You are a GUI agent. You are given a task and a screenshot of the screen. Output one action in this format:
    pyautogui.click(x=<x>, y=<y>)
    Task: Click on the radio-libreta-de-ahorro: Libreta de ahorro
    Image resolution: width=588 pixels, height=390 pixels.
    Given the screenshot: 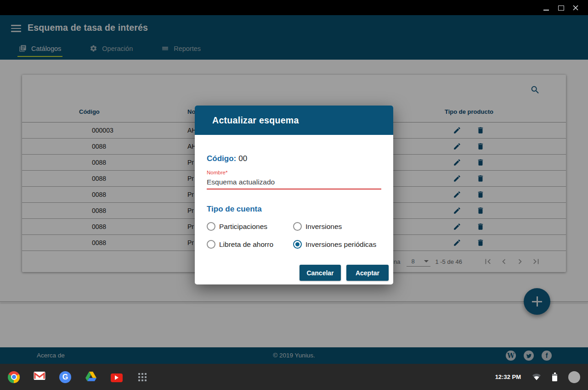 What is the action you would take?
    pyautogui.click(x=240, y=244)
    